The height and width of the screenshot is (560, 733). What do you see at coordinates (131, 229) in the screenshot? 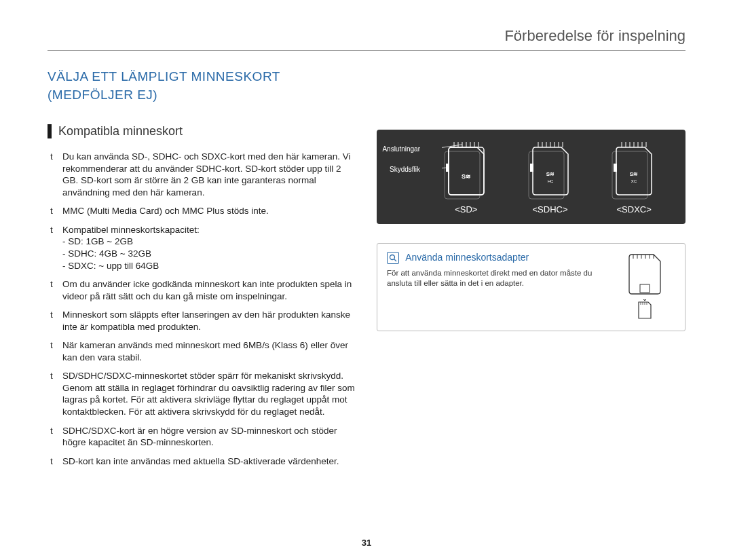
I see `bullet-text-main: Kompatibel minneskortskapacitet:` at bounding box center [131, 229].